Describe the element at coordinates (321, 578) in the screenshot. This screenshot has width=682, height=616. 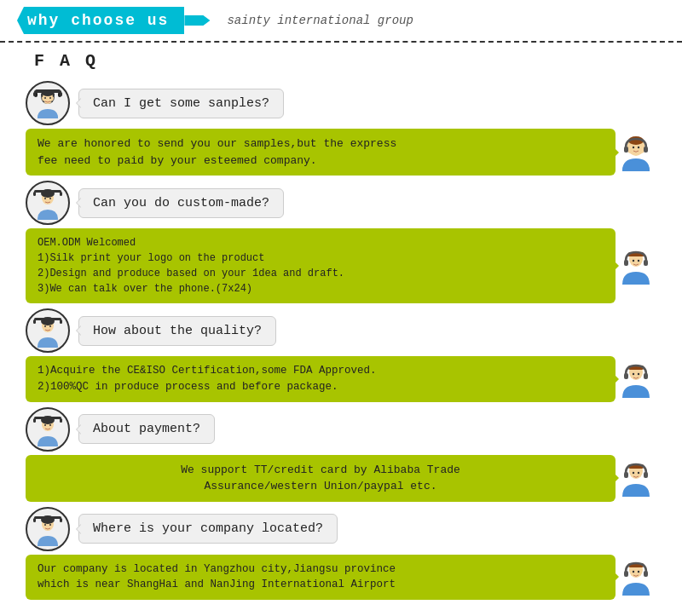
I see `answer-bubble-5: Our company is located in Yangzhou city,…` at that location.